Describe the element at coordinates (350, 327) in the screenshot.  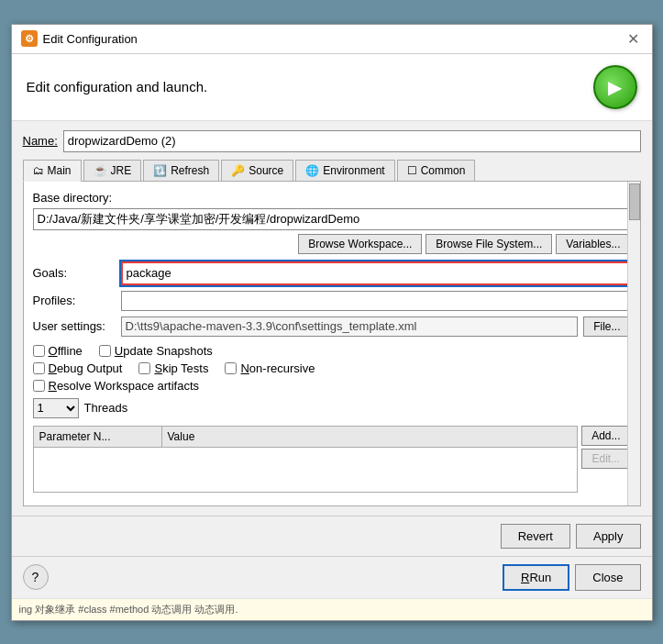
I see `user-settings-input` at that location.